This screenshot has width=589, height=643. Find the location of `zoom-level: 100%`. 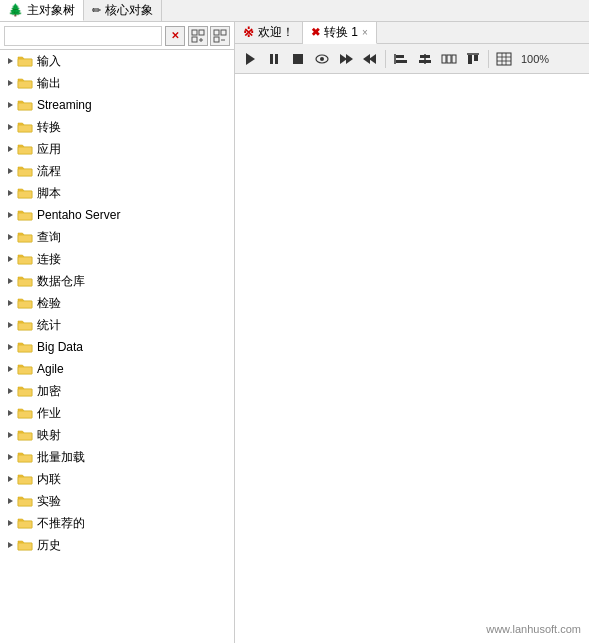

zoom-level: 100% is located at coordinates (535, 59).